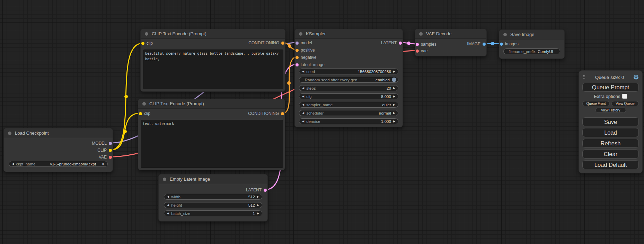 This screenshot has height=244, width=644. Describe the element at coordinates (349, 80) in the screenshot. I see `random-seed-toggle-widget: Random seed after every gen enabled` at that location.